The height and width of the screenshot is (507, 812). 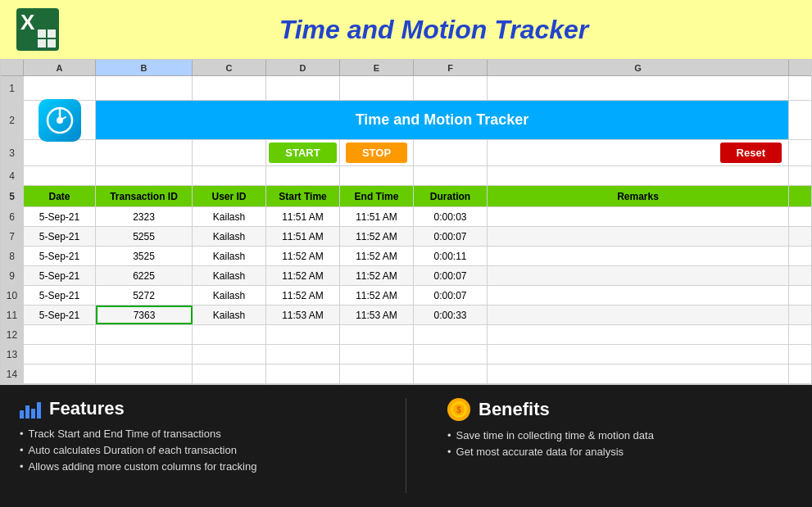 I want to click on col-header-row: A B C D E F G, so click(x=406, y=68).